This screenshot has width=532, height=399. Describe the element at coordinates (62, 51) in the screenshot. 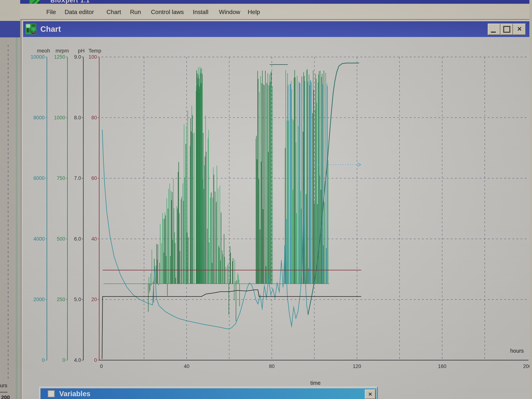

I see `axis-label-mrpm: mrpm` at that location.